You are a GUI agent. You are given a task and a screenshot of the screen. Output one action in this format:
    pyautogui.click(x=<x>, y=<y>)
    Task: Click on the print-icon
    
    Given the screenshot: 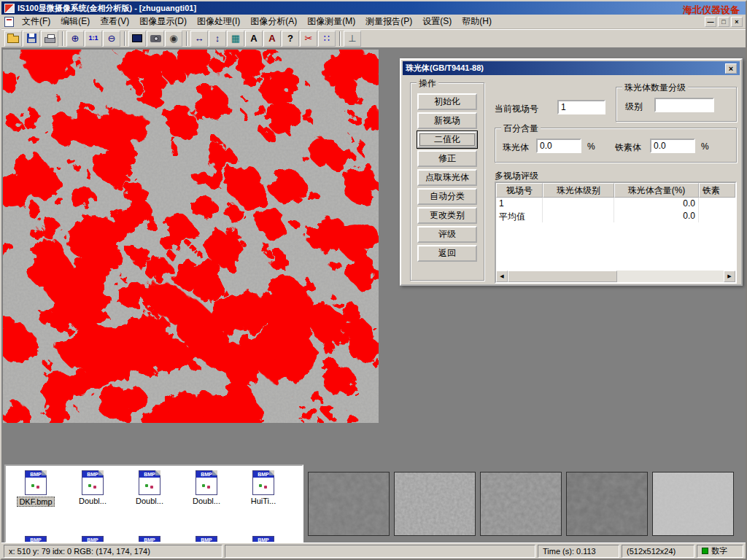 What is the action you would take?
    pyautogui.click(x=50, y=39)
    